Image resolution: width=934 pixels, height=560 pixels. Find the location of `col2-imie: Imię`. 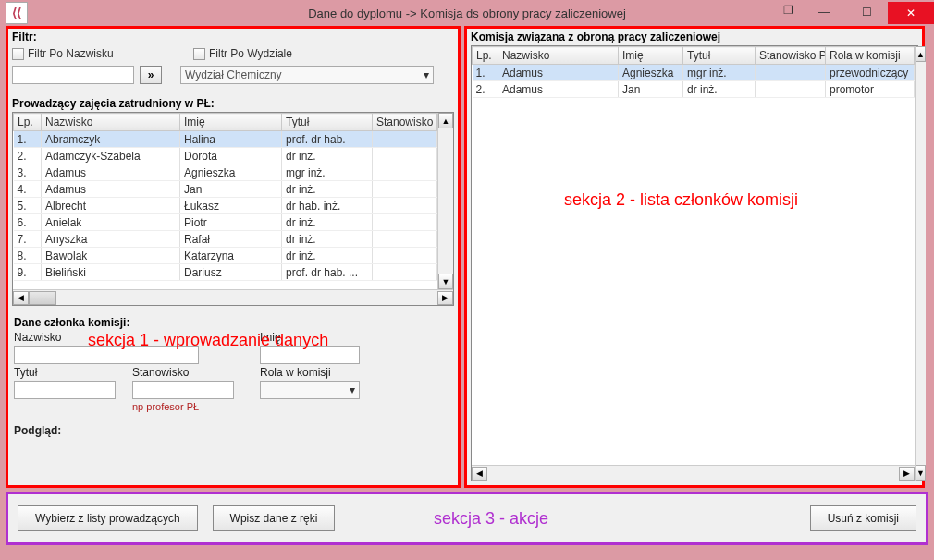

col2-imie: Imię is located at coordinates (651, 55).